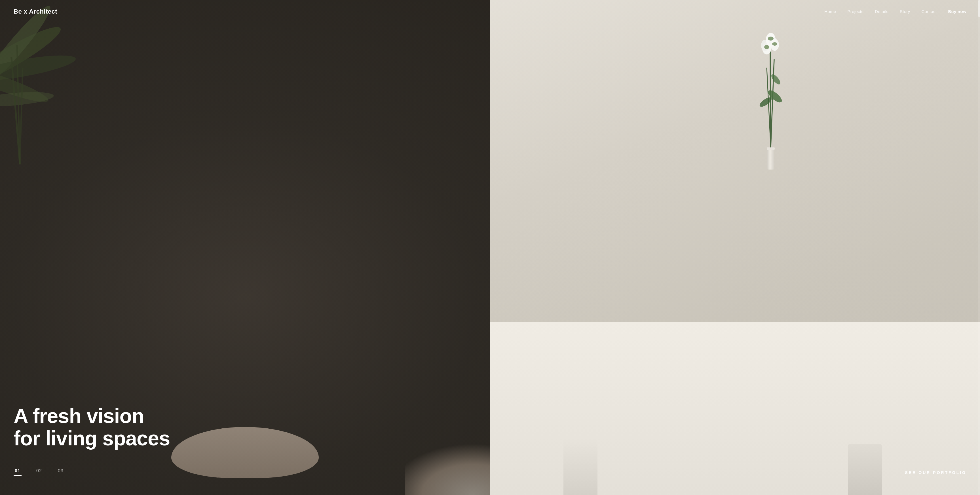 This screenshot has height=495, width=980. I want to click on progress-track, so click(490, 470).